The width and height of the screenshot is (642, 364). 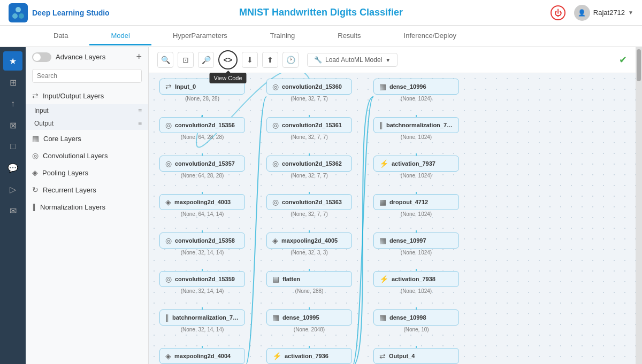 What do you see at coordinates (392, 60) in the screenshot?
I see `toolbar: 🔍 ⊡ 🔎 <> View Code ⬇ ⬆ 🕐 🔧 Load AutoML M…` at bounding box center [392, 60].